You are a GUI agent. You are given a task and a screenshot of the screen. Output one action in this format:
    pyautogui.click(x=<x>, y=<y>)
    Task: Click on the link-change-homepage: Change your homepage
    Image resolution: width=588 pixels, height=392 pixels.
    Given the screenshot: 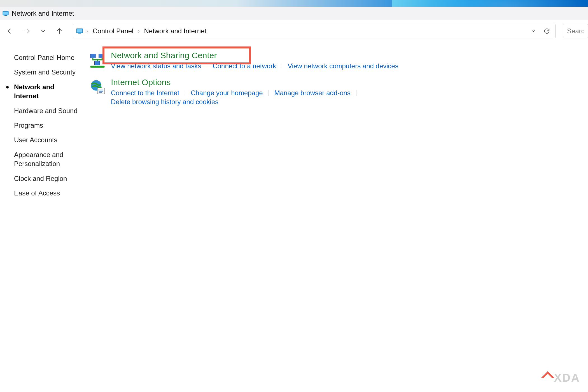 What is the action you would take?
    pyautogui.click(x=227, y=93)
    